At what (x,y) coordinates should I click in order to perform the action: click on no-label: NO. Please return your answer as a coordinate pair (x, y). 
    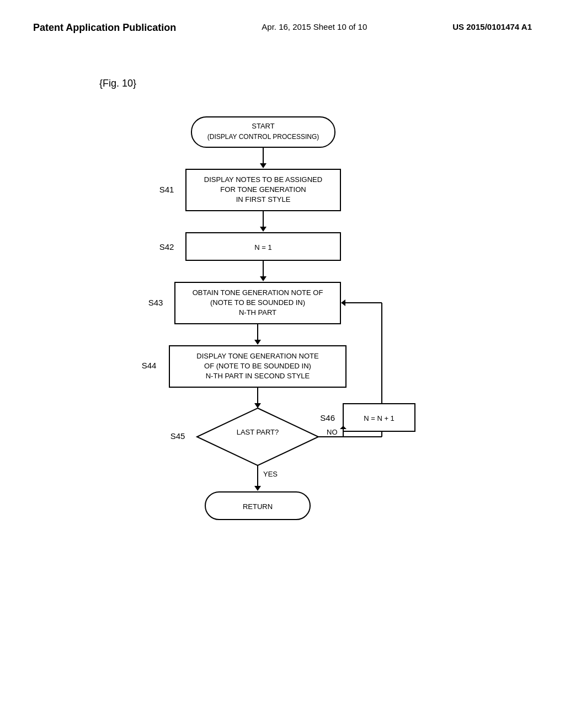
    Looking at the image, I should click on (332, 432).